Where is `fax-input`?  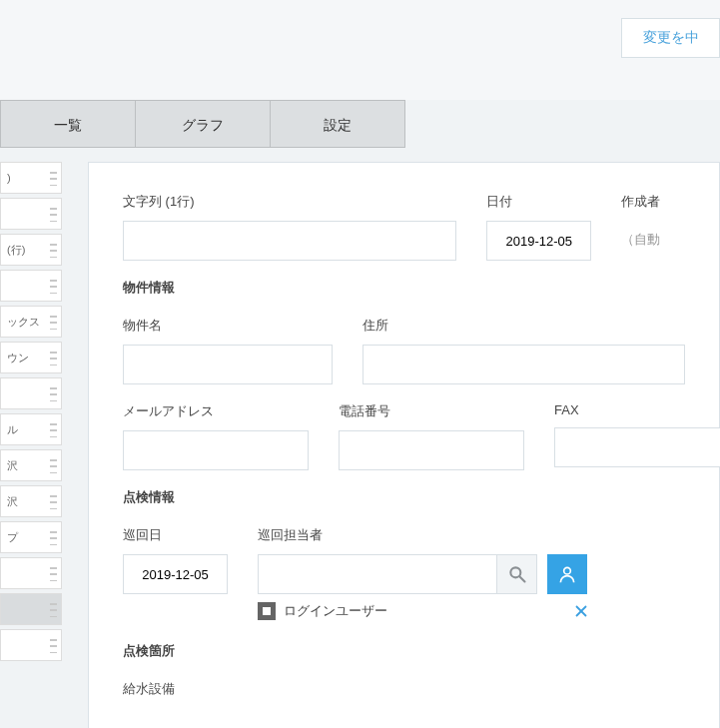 fax-input is located at coordinates (637, 447).